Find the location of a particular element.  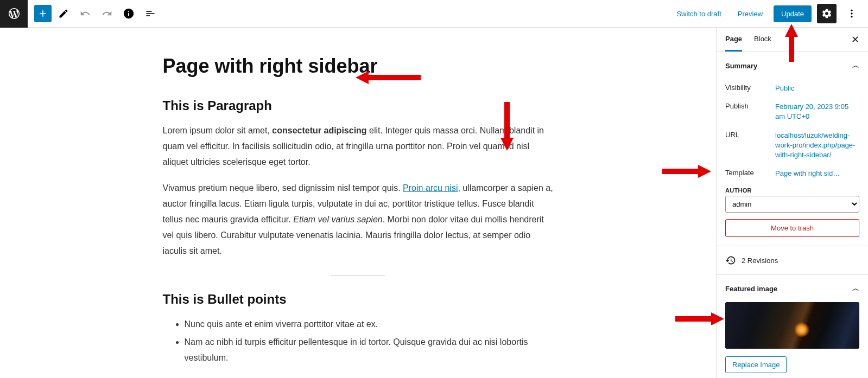

url-value: localhost/luzuk/welding-work-pro/index.p… is located at coordinates (818, 145).